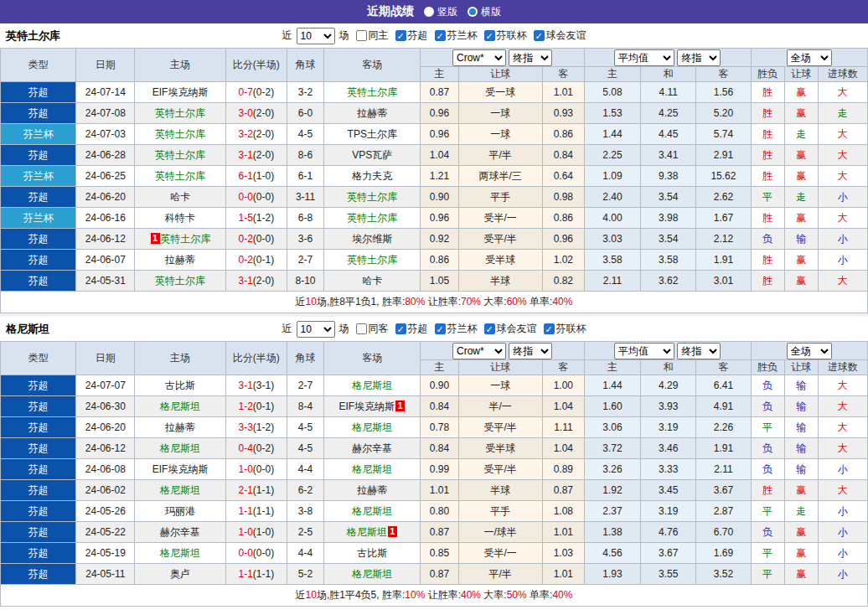 The height and width of the screenshot is (615, 868). Describe the element at coordinates (669, 407) in the screenshot. I see `avg-draw: 3.93` at that location.